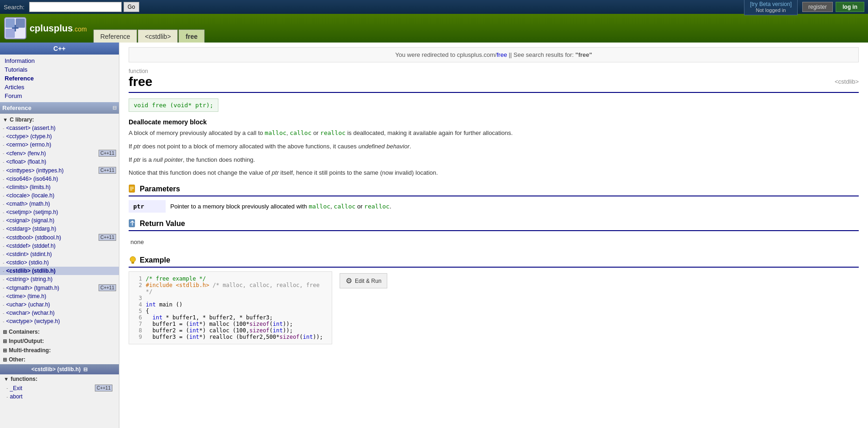  Describe the element at coordinates (59, 263) in the screenshot. I see `lib-cstdio: - <cstdio> (stdio.h)` at that location.